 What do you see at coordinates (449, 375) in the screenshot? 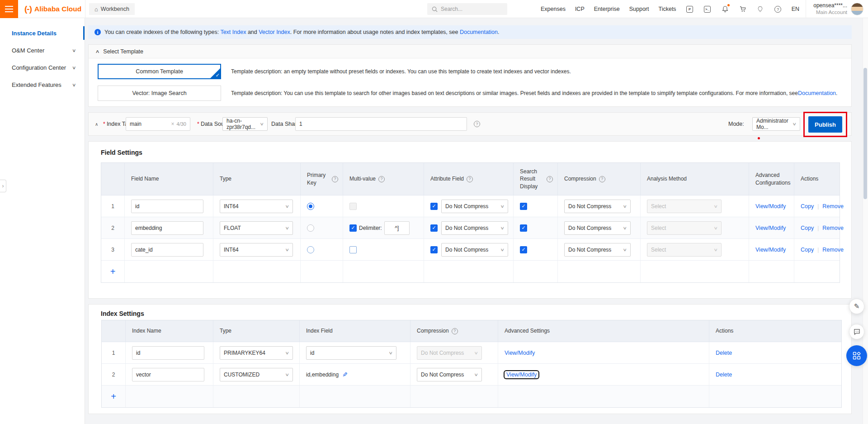
I see `index-compression-select: Do Not Compress∨` at bounding box center [449, 375].